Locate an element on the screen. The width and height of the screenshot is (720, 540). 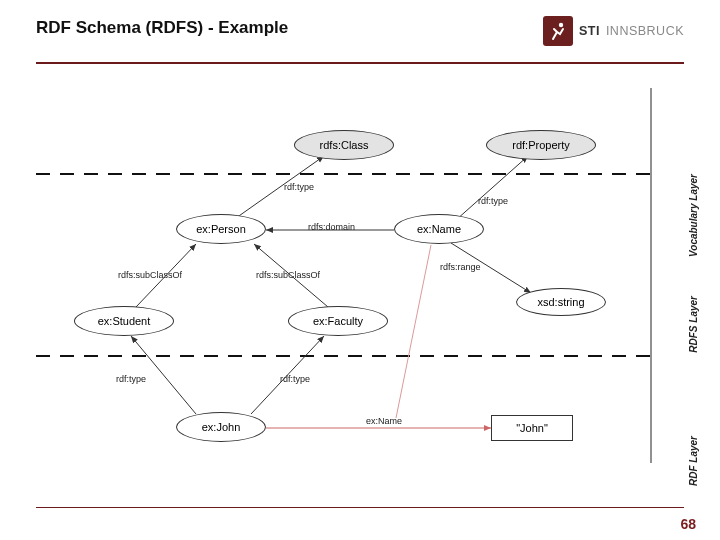
layer-label-rdf: RDF Layer is located at coordinates (694, 461).